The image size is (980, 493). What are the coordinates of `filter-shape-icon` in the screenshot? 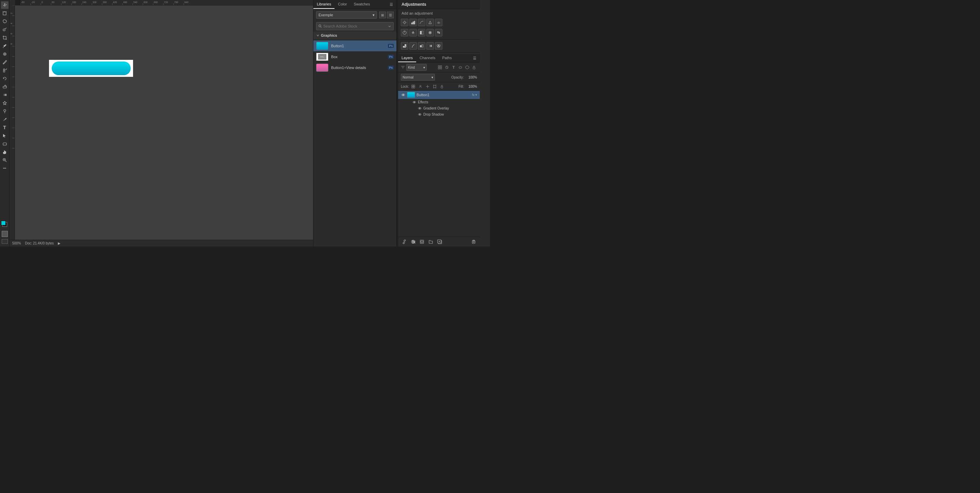 It's located at (460, 67).